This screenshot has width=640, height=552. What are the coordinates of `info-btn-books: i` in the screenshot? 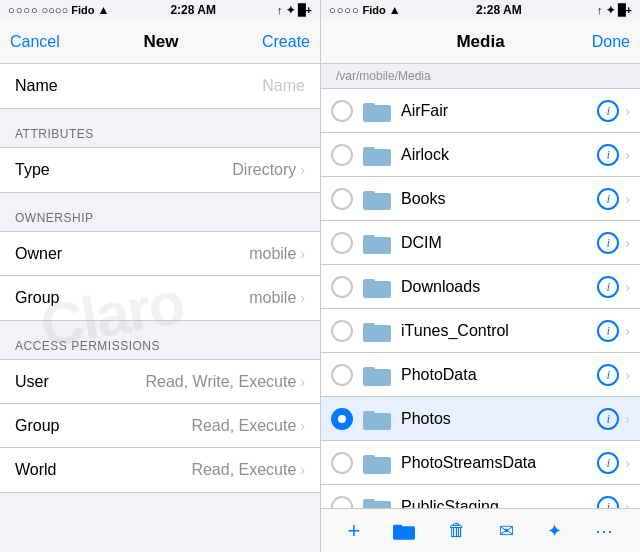 It's located at (608, 199).